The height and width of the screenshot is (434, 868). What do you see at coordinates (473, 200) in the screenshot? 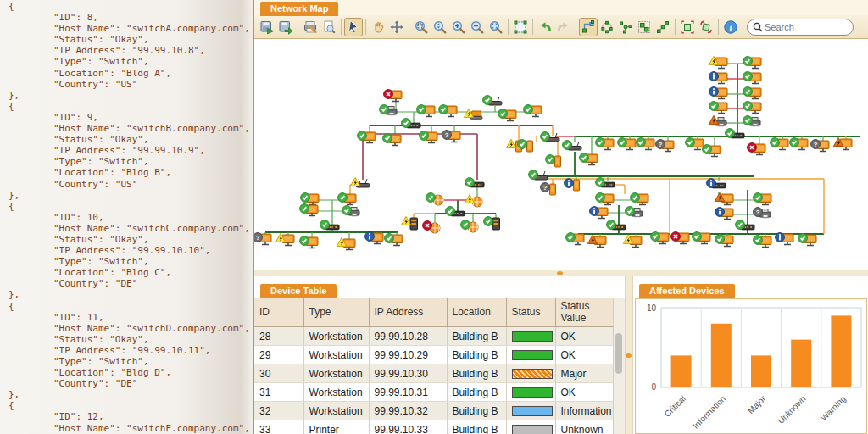
I see `device-node-globe` at bounding box center [473, 200].